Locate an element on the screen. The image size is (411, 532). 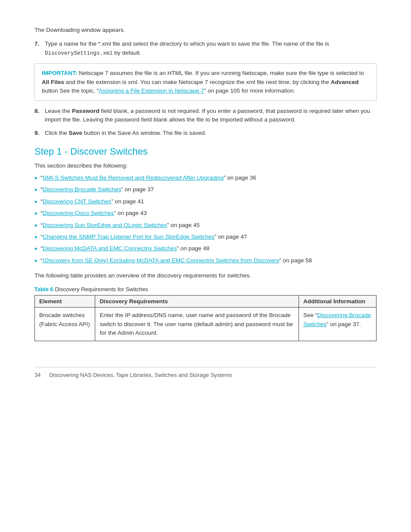
table-header-row: Element Discovery Requirements Additiona… is located at coordinates (206, 302).